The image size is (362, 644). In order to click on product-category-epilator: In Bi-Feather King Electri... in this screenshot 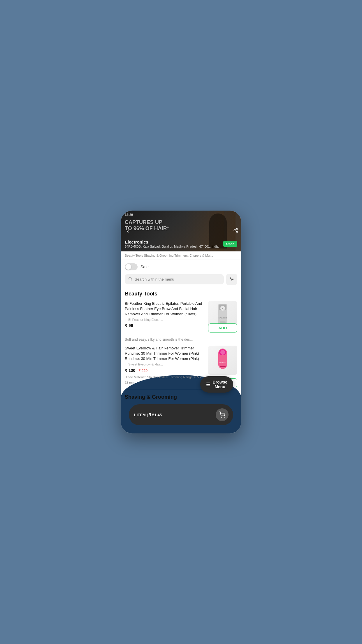, I will do `click(165, 320)`.